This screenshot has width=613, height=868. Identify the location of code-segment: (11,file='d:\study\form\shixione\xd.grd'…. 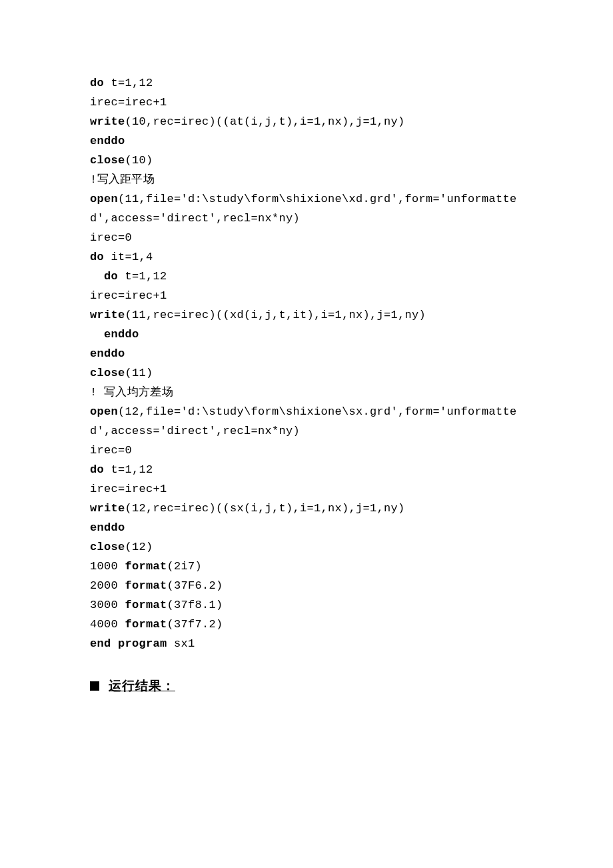
(304, 209).